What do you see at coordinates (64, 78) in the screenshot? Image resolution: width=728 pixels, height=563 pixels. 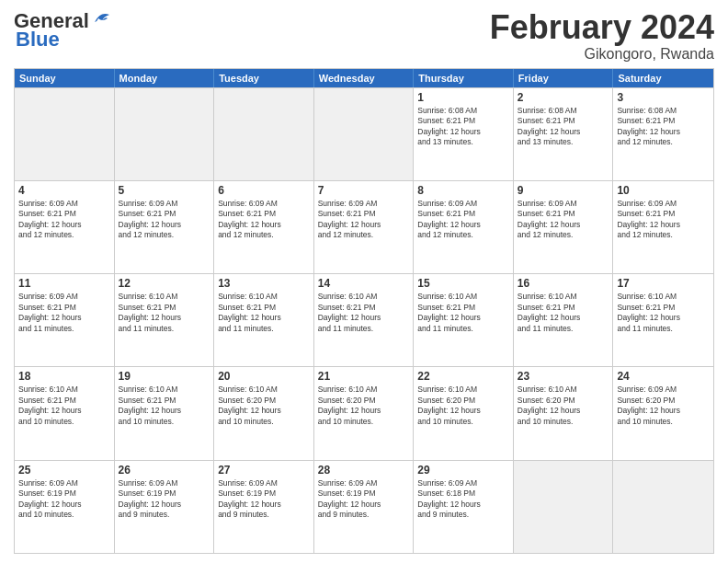 I see `header-day-sunday: Sunday` at bounding box center [64, 78].